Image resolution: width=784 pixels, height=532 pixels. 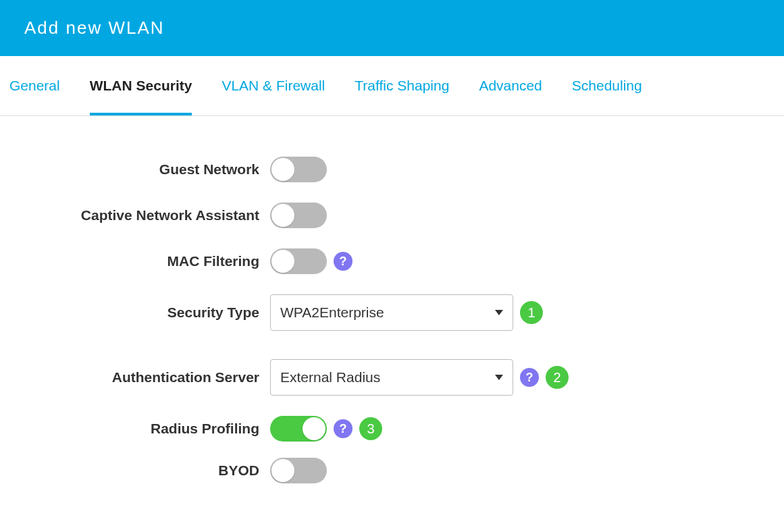 I want to click on row-authentication-server: Authentication Server External Radius ? …, so click(x=392, y=377).